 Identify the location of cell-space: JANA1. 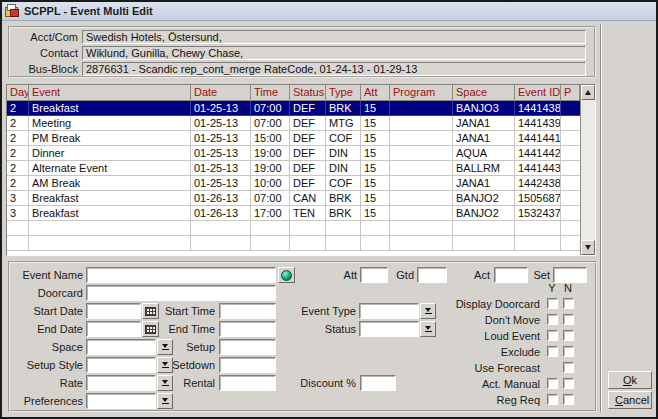
(484, 138).